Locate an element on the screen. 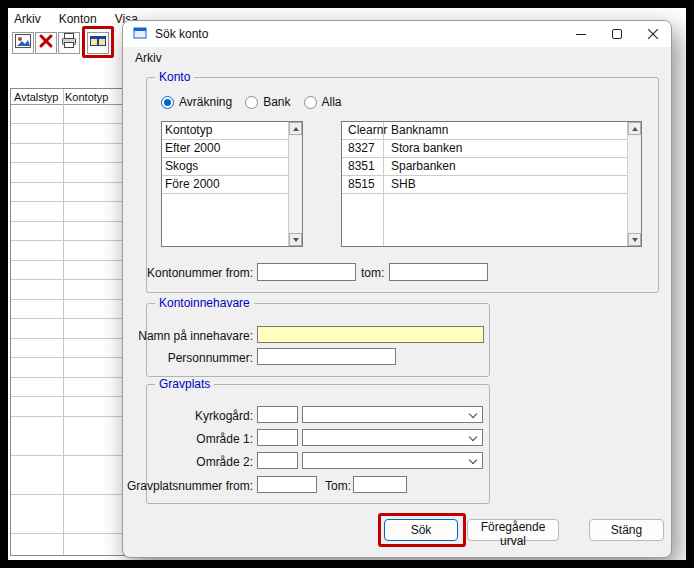 The height and width of the screenshot is (568, 694). kyrkogard-input is located at coordinates (278, 414).